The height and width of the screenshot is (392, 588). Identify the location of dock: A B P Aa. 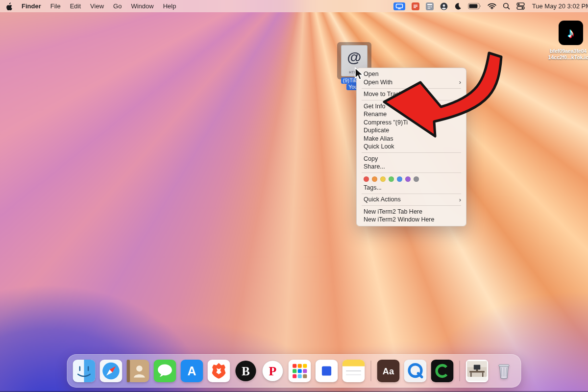
(294, 371).